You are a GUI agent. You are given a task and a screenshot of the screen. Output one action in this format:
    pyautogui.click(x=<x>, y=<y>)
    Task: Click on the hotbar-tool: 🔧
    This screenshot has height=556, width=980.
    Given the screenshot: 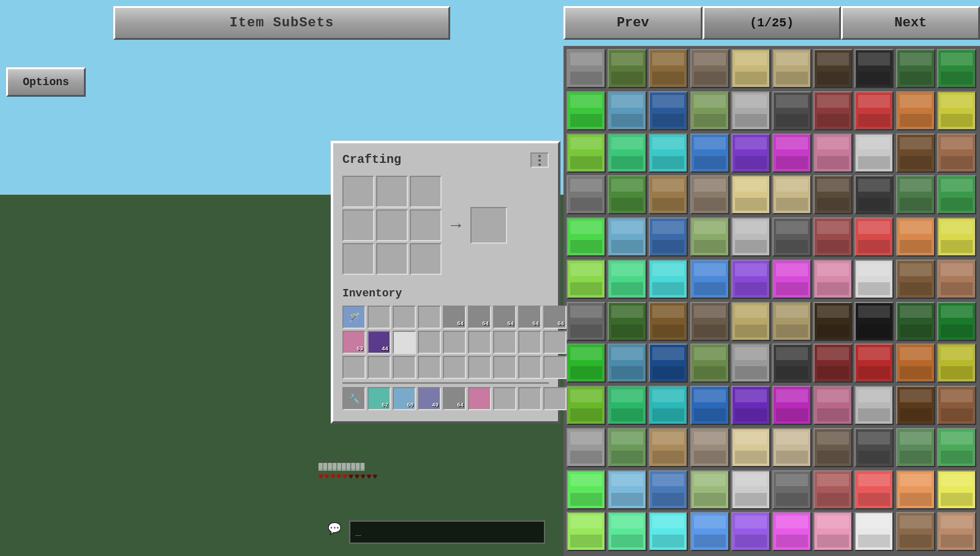 What is the action you would take?
    pyautogui.click(x=354, y=399)
    